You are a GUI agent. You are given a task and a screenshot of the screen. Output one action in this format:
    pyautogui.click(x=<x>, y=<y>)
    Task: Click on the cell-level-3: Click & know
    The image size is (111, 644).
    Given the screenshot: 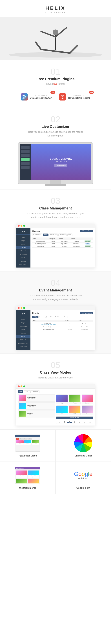 What is the action you would take?
    pyautogui.click(x=76, y=246)
    